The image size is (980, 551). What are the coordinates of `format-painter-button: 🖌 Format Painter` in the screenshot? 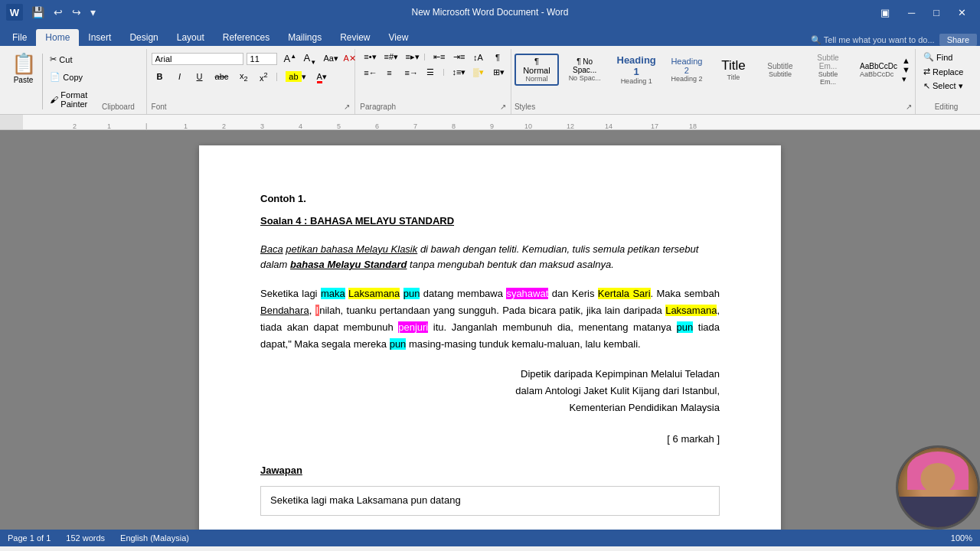 It's located at (69, 99).